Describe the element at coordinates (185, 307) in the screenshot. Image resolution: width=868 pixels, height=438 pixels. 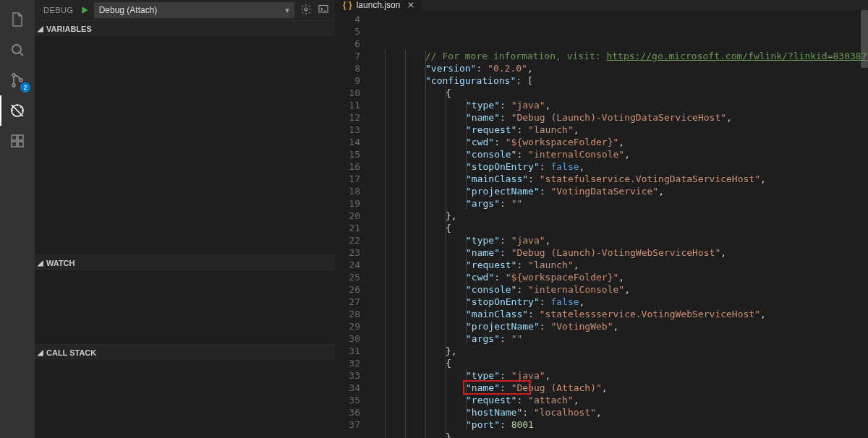
I see `watch-body` at that location.